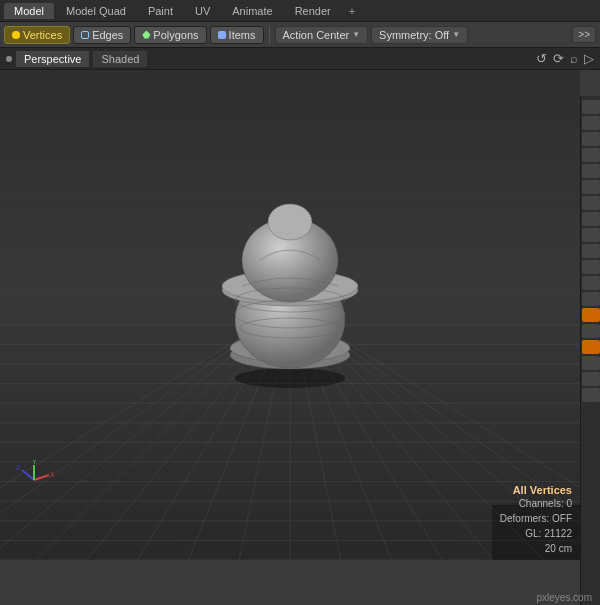  Describe the element at coordinates (222, 35) in the screenshot. I see `items-icon` at that location.